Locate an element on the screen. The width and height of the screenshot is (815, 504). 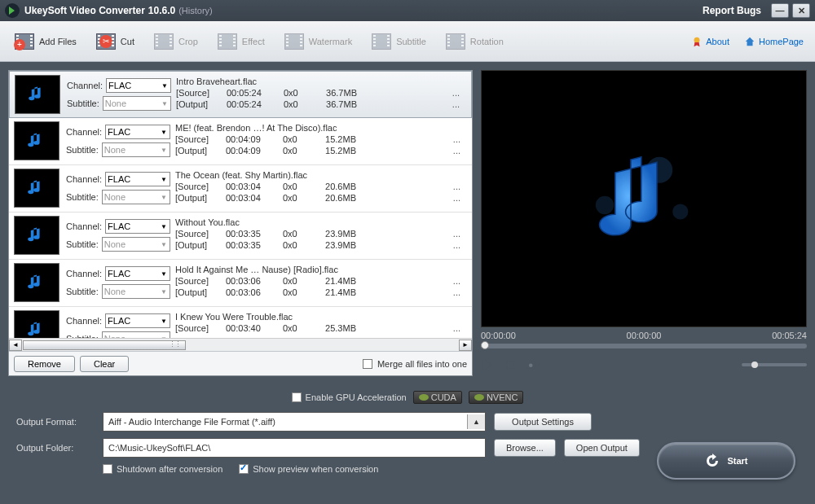
gpu-checkbox is located at coordinates (297, 397).